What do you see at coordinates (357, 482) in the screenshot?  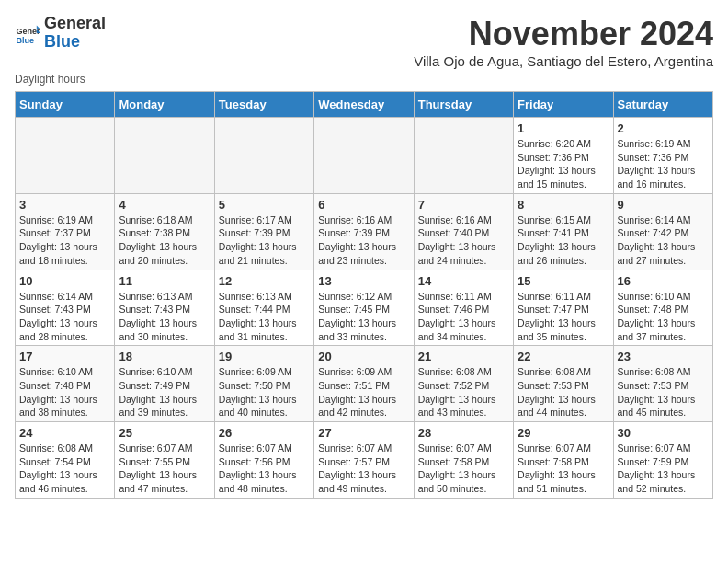 I see `day-info-line: Daylight: 13 hours and 49 minutes.` at bounding box center [357, 482].